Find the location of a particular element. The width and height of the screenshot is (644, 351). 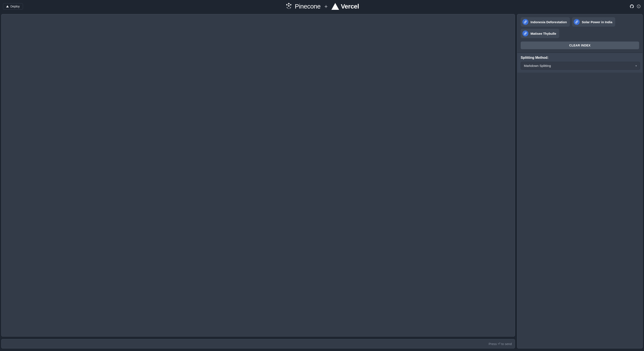

source-chips: Indonesia Deforestation Solar Power in I… is located at coordinates (580, 27).